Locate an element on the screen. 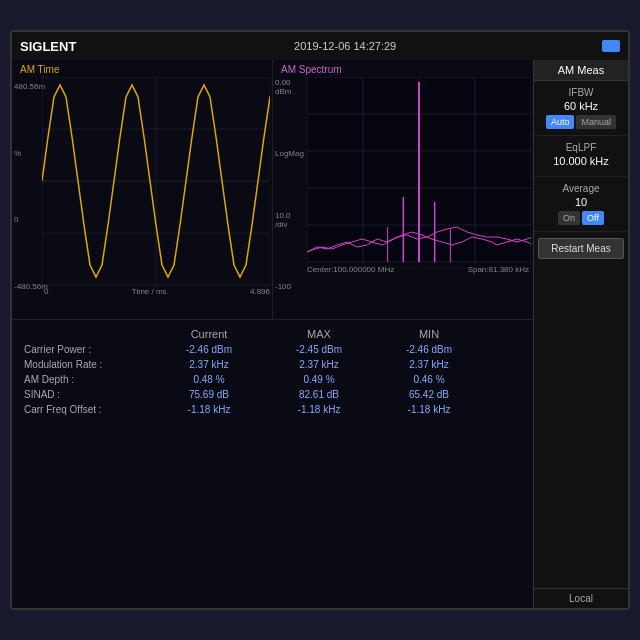  carrfreq-current: -1.18 kHz is located at coordinates (209, 410).